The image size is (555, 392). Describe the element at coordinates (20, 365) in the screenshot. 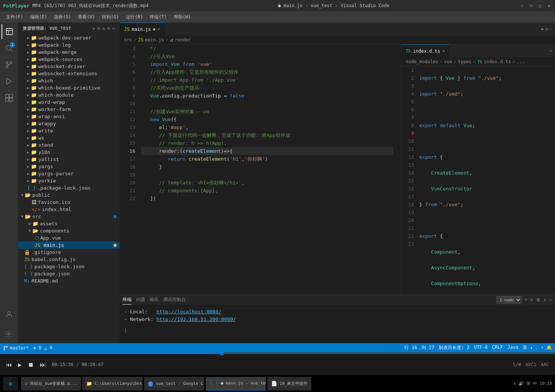

I see `play-btn: ▶` at that location.